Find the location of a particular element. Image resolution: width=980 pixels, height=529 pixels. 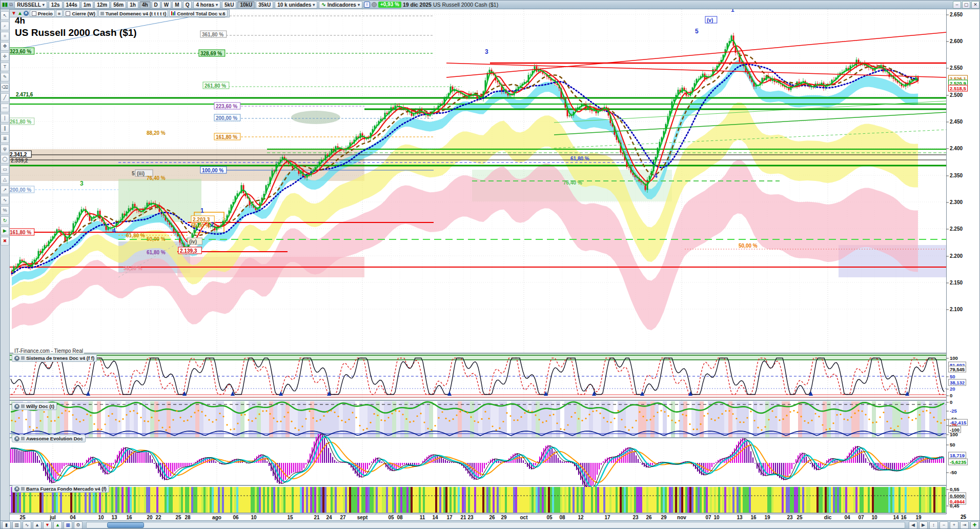

bar-chart-icon: ▥ is located at coordinates (16, 525).